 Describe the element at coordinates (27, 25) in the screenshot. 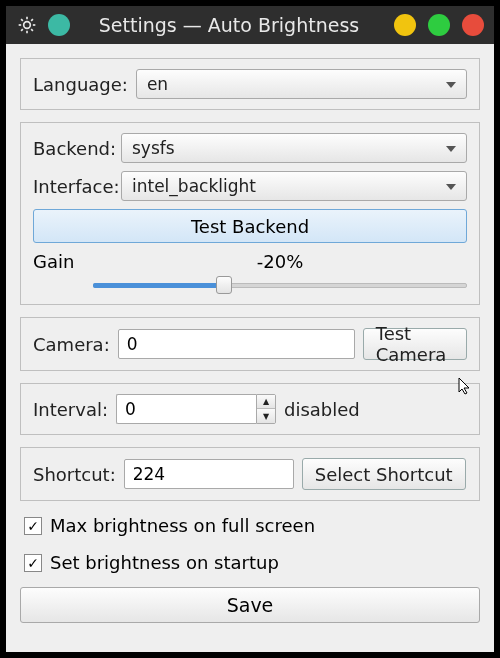

I see `brightness-icon` at that location.